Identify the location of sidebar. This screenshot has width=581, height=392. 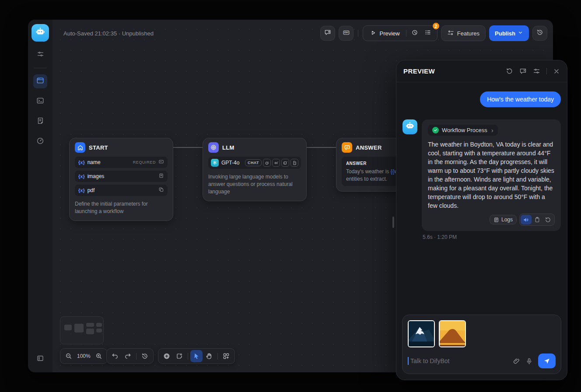
(40, 196).